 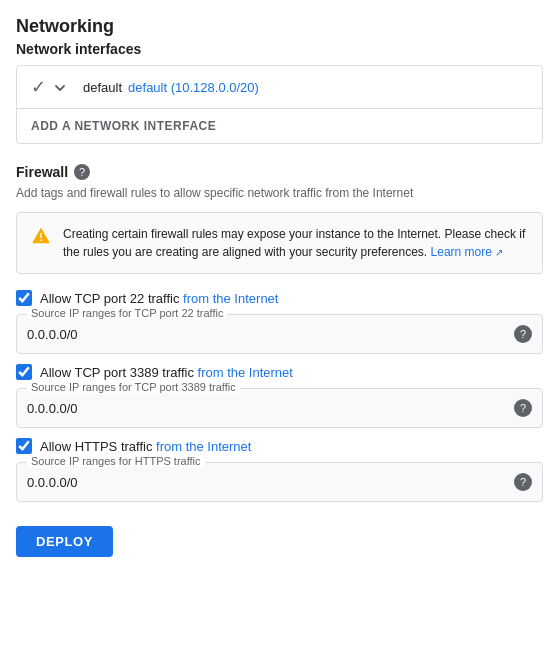 What do you see at coordinates (296, 243) in the screenshot?
I see `firewall-warning-text: Creating certain firewall rules may expo…` at bounding box center [296, 243].